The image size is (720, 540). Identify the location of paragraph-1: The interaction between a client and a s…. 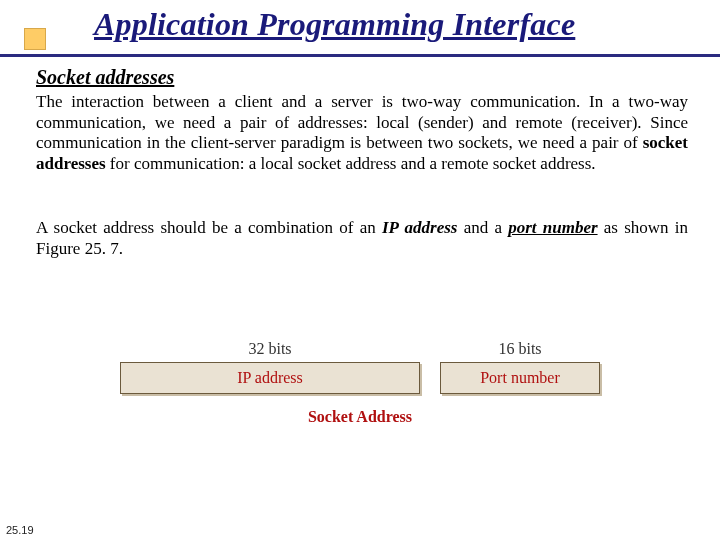
(362, 134).